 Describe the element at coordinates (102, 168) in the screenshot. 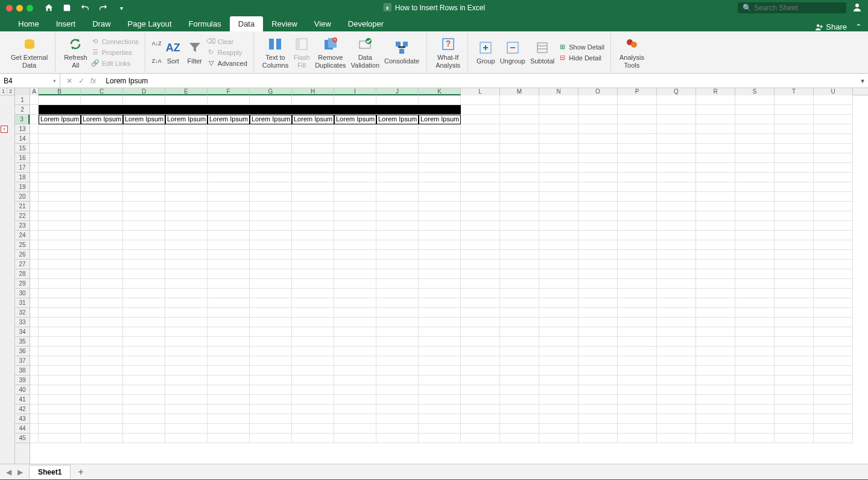

I see `cell-C17` at that location.